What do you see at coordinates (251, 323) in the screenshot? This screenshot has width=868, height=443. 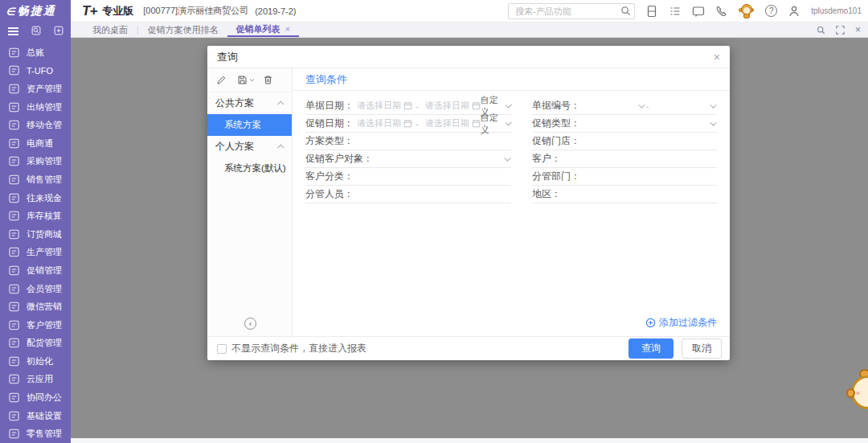 I see `collapse-panel-icon: ‹` at bounding box center [251, 323].